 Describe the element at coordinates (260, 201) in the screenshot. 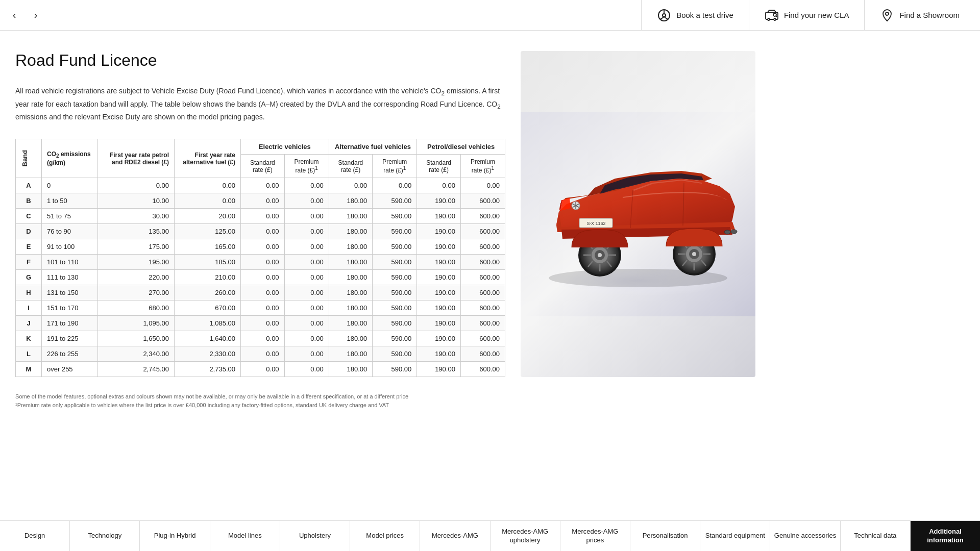

I see `table-row: B 1 to 50 10.00 0.00 0.00 0.00 180.00 59…` at that location.